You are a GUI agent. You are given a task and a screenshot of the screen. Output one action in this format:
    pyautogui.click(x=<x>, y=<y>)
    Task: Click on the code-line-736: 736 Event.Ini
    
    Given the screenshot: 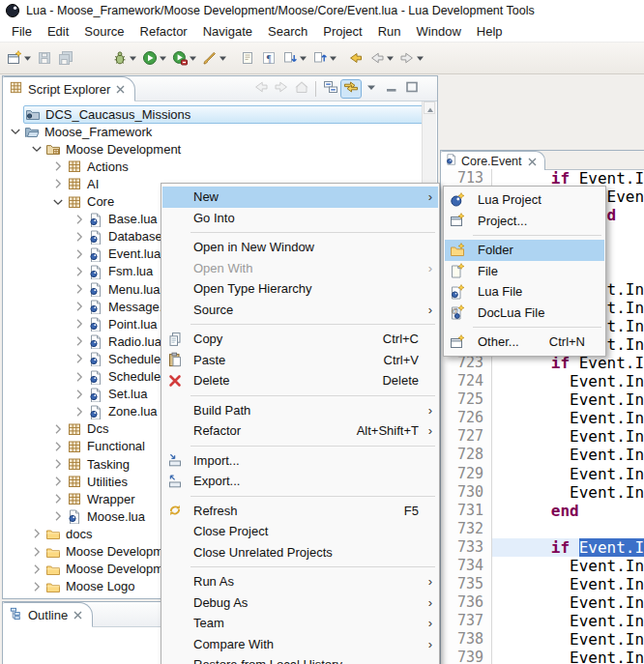 What is the action you would take?
    pyautogui.click(x=542, y=603)
    